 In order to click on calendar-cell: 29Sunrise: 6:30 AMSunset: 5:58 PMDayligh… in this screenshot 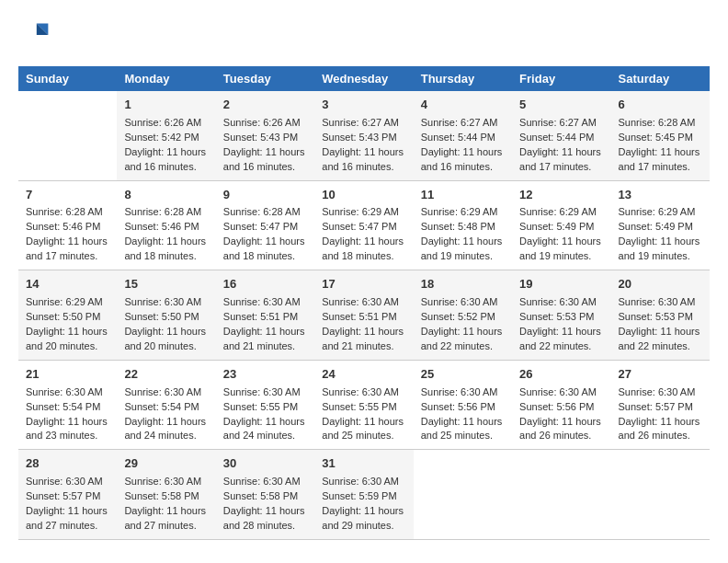, I will do `click(165, 495)`.